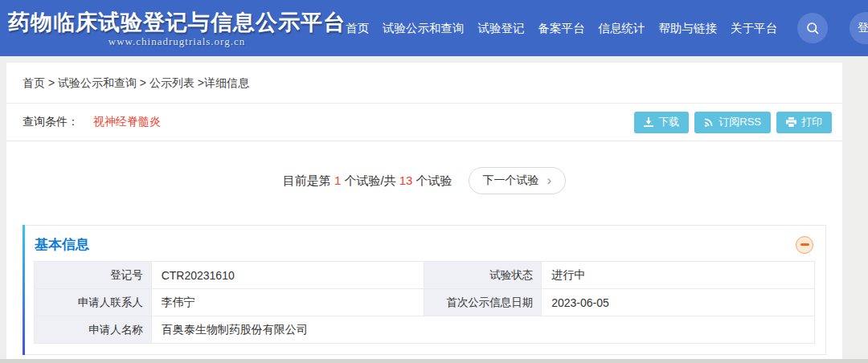  Describe the element at coordinates (288, 303) in the screenshot. I see `applicant-contact-value: 李伟宁` at that location.